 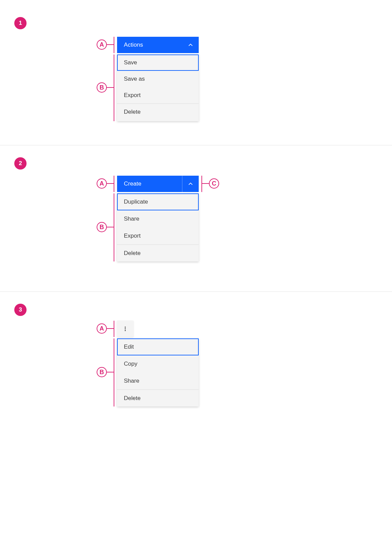 I want to click on annotation-a-3: A, so click(x=105, y=329).